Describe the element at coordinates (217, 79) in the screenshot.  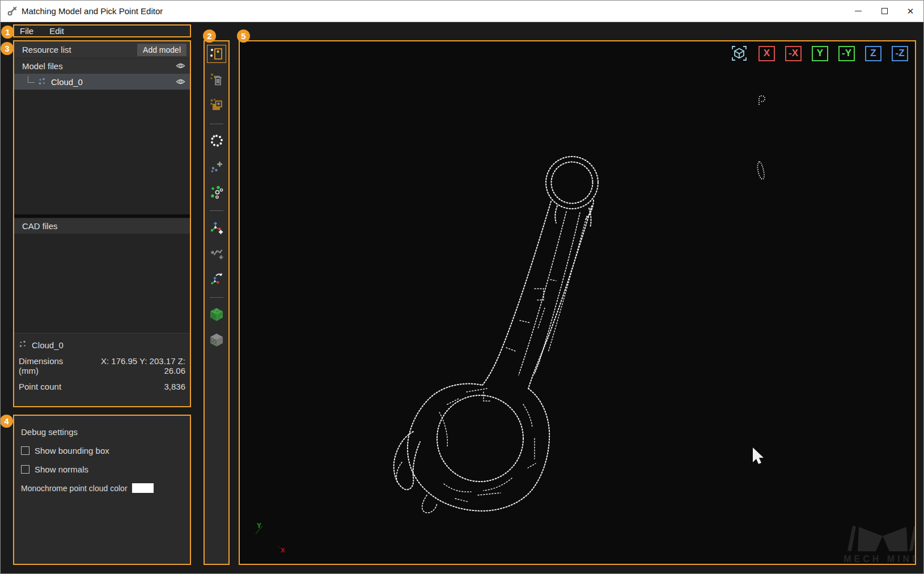
I see `delete-points-tool` at that location.